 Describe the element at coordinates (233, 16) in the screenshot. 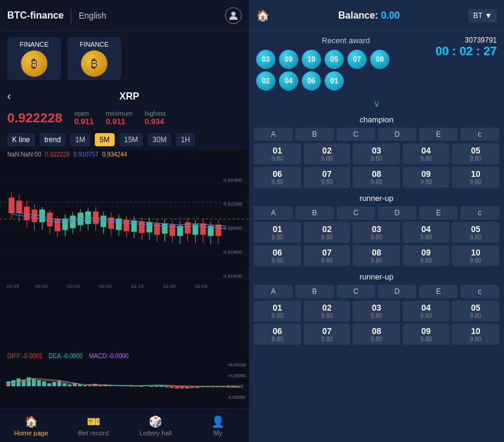

I see `user-icon` at that location.